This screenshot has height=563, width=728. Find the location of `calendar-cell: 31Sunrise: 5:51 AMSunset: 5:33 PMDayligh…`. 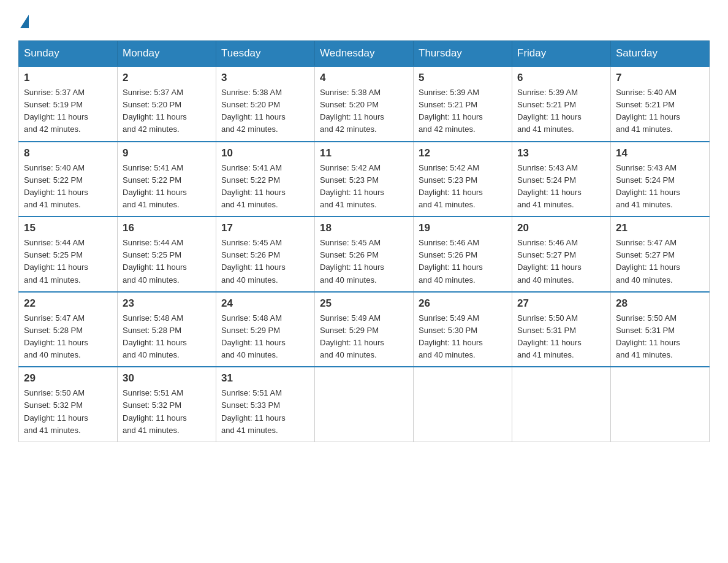

calendar-cell: 31Sunrise: 5:51 AMSunset: 5:33 PMDayligh… is located at coordinates (266, 404).